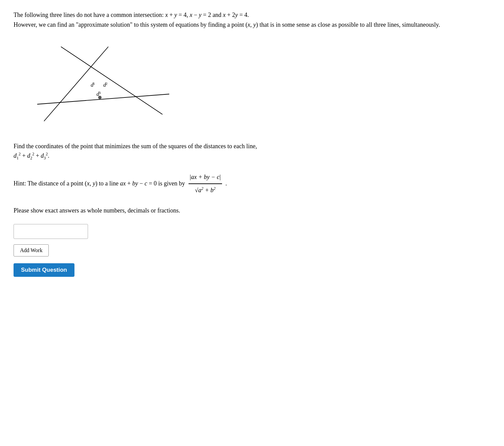 This screenshot has height=446, width=504. I want to click on svg-text: 3, so click(100, 93).